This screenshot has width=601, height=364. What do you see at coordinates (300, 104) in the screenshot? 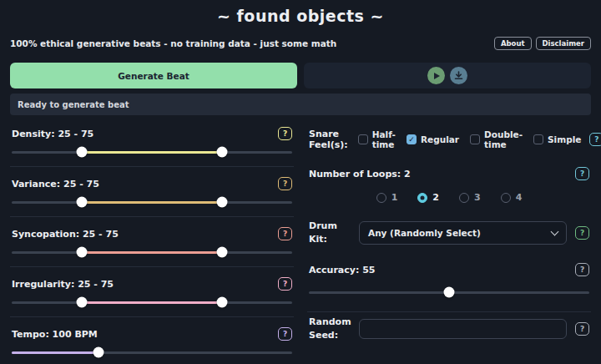
I see `status-bar: Ready to generate beat` at bounding box center [300, 104].